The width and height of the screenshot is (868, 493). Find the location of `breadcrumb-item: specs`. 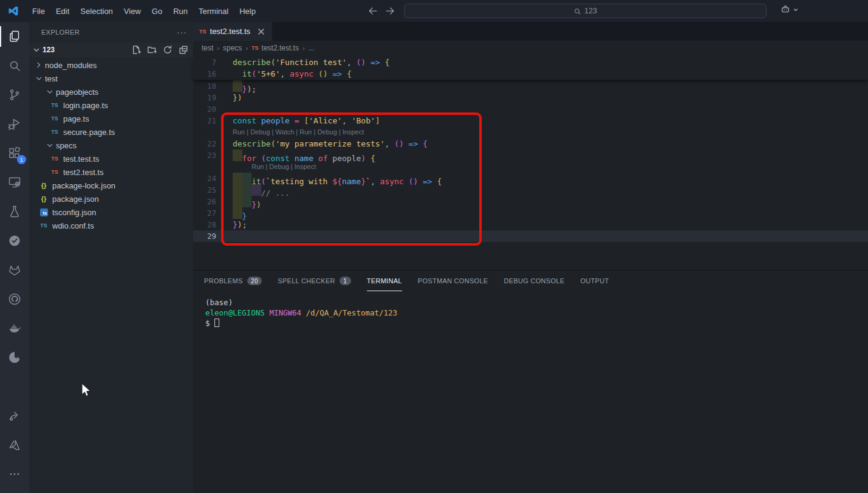

breadcrumb-item: specs is located at coordinates (232, 48).